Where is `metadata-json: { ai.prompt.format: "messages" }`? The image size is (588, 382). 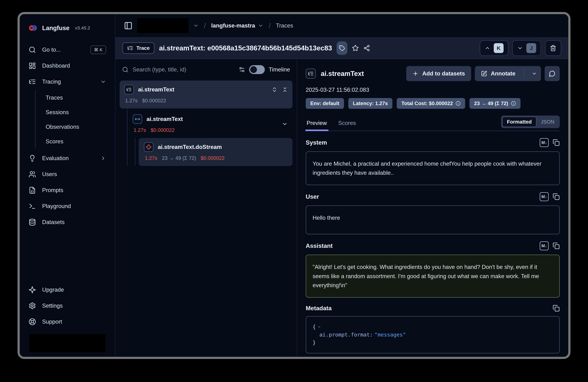
metadata-json: { ai.prompt.format: "messages" } is located at coordinates (433, 335).